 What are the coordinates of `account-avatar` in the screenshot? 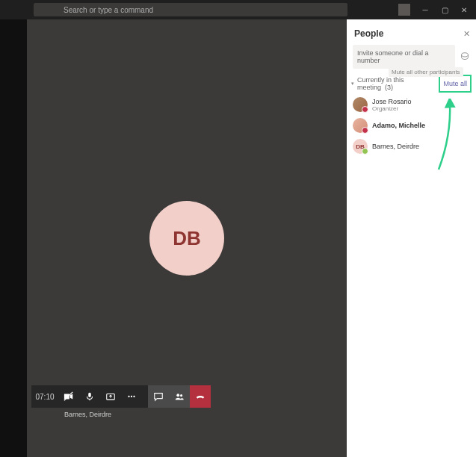 It's located at (404, 10).